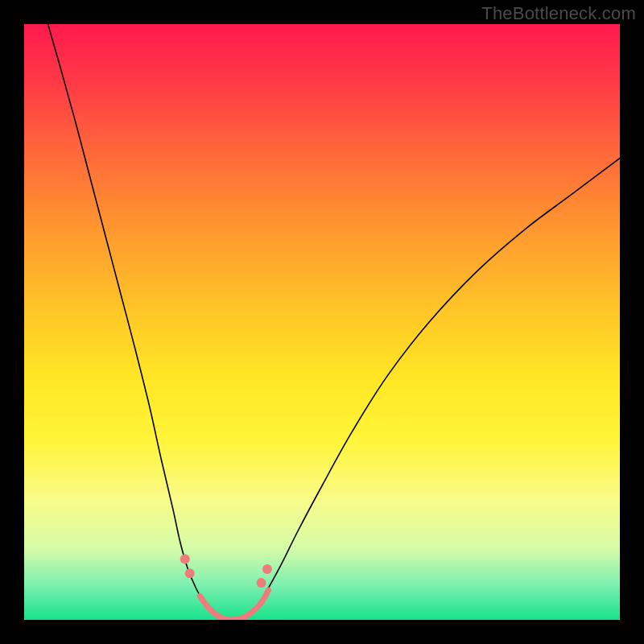 This screenshot has width=644, height=644. What do you see at coordinates (233, 605) in the screenshot?
I see `accent-line` at bounding box center [233, 605].